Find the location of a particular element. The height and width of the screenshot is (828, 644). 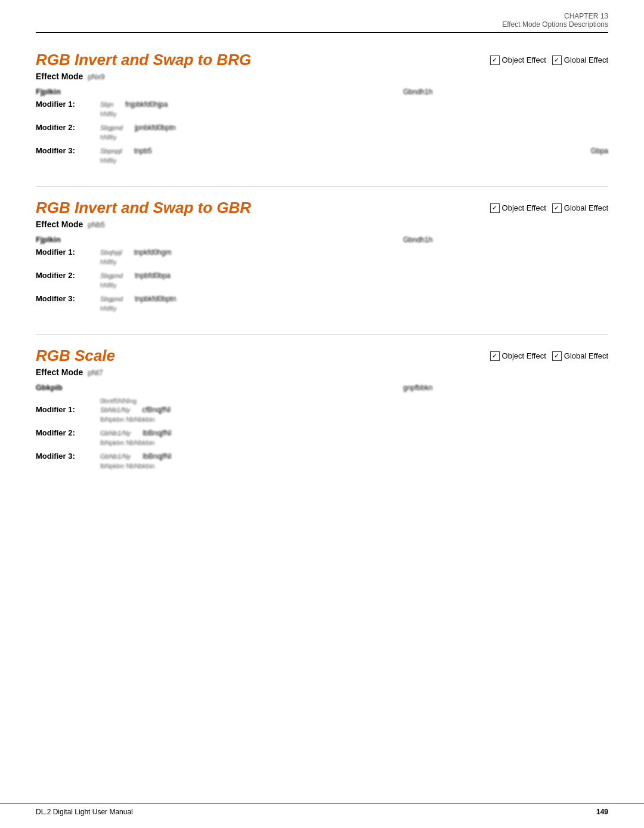

modifier-3-line1: Modifier 3:Sbgpndtnpbkfd0bptn is located at coordinates (322, 298).